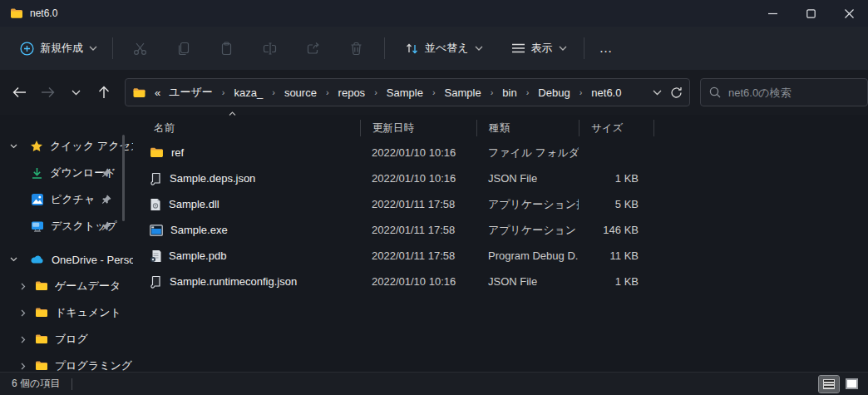 This screenshot has width=868, height=395. Describe the element at coordinates (377, 13) in the screenshot. I see `titlebar-app-id: net6.0` at that location.